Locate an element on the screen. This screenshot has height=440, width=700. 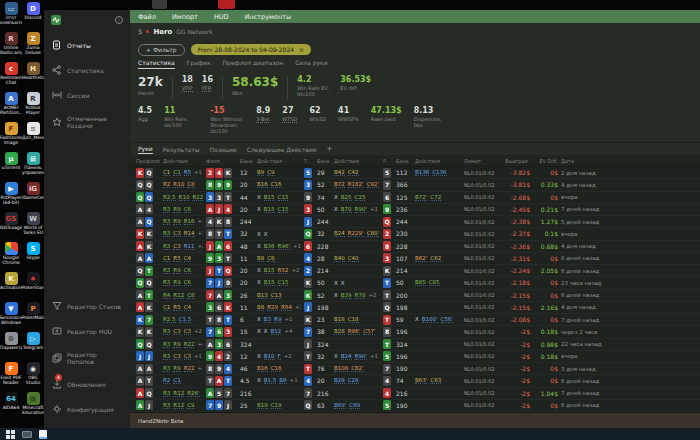
tab-Сила руки: Сила руки is located at coordinates (311, 64).